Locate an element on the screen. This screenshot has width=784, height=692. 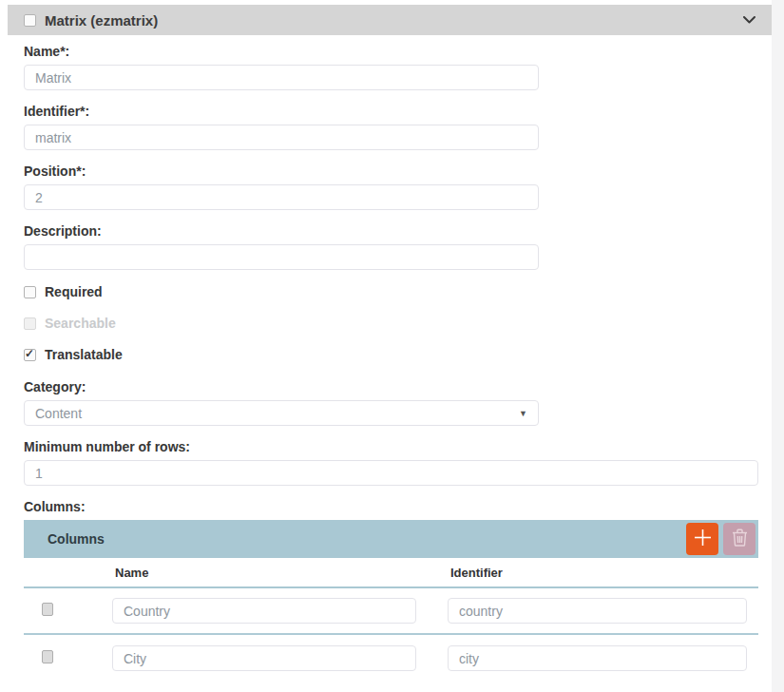
identifier-label: Identifier*: is located at coordinates (404, 111).